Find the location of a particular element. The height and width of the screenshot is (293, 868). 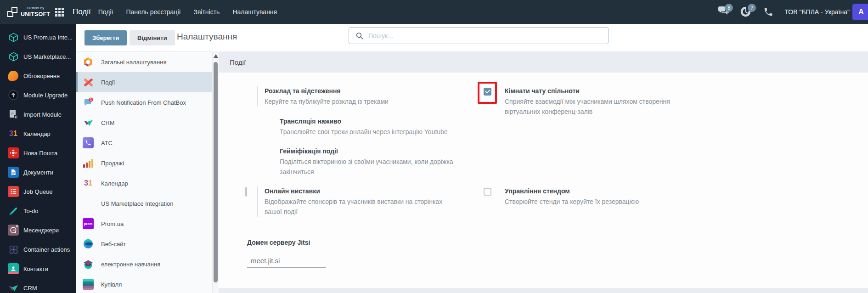

sidebar-item-calendar: 31 Календар is located at coordinates (38, 134).